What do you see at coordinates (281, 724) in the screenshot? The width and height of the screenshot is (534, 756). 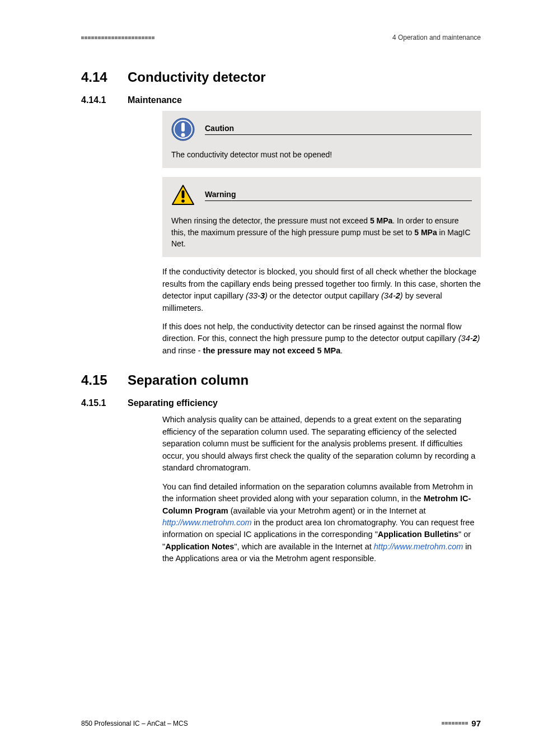 I see `page-footer: 850 Professional IC – AnCat – MCS 97` at bounding box center [281, 724].